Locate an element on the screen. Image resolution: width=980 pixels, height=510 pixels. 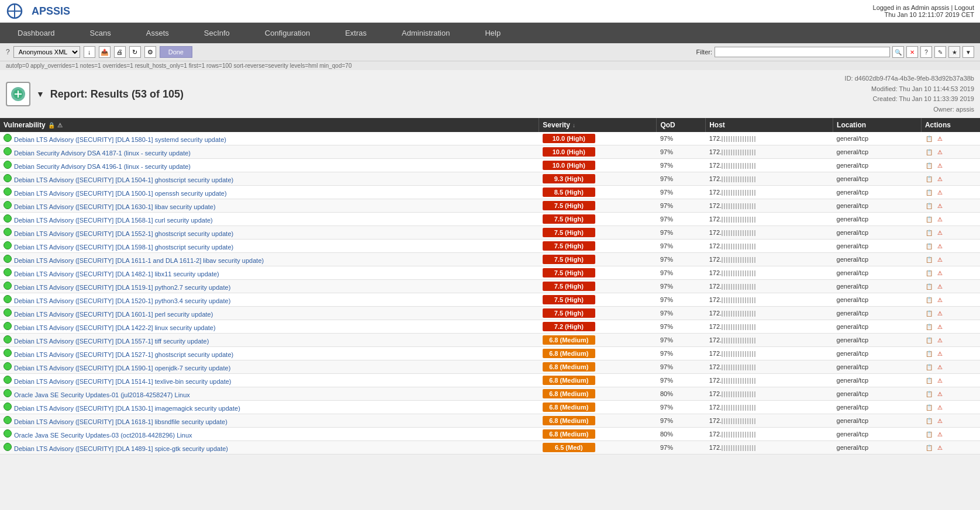
nav-item-assets: Assets is located at coordinates (158, 33).